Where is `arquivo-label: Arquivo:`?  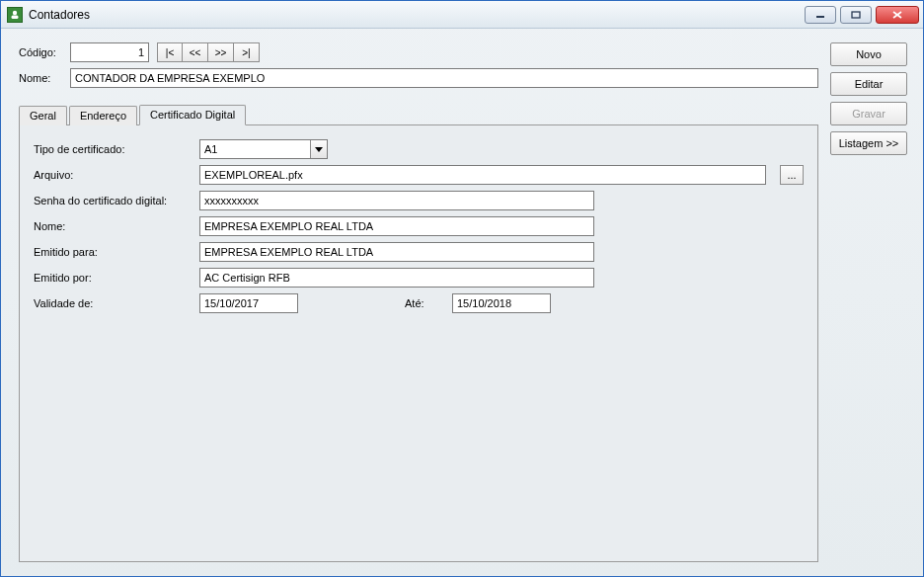 arquivo-label: Arquivo: is located at coordinates (113, 175).